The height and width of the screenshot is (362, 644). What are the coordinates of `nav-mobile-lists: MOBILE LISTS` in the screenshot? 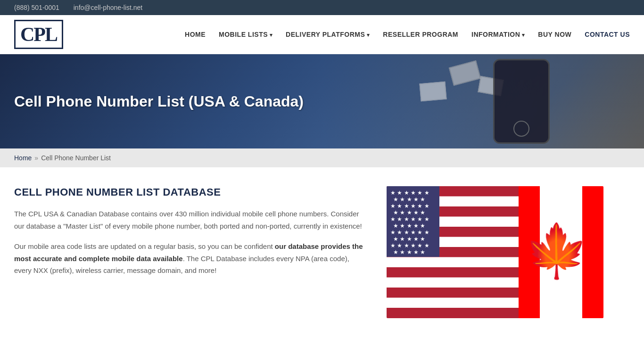 It's located at (246, 34).